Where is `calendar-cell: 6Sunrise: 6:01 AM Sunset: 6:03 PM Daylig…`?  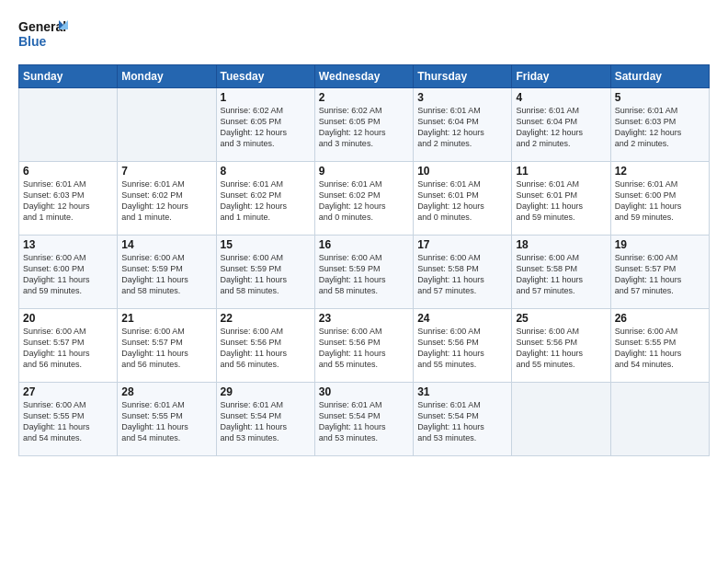 calendar-cell: 6Sunrise: 6:01 AM Sunset: 6:03 PM Daylig… is located at coordinates (68, 199).